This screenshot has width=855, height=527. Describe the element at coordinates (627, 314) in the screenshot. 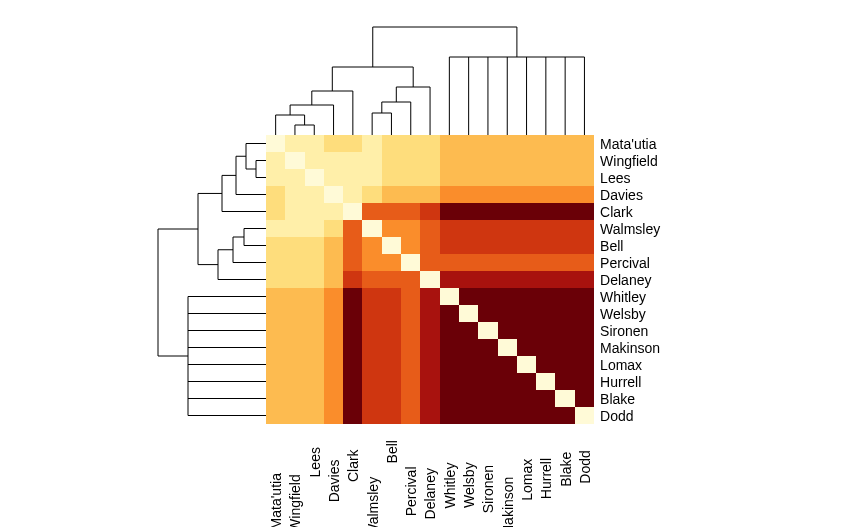

I see `row-label: Welsby` at that location.